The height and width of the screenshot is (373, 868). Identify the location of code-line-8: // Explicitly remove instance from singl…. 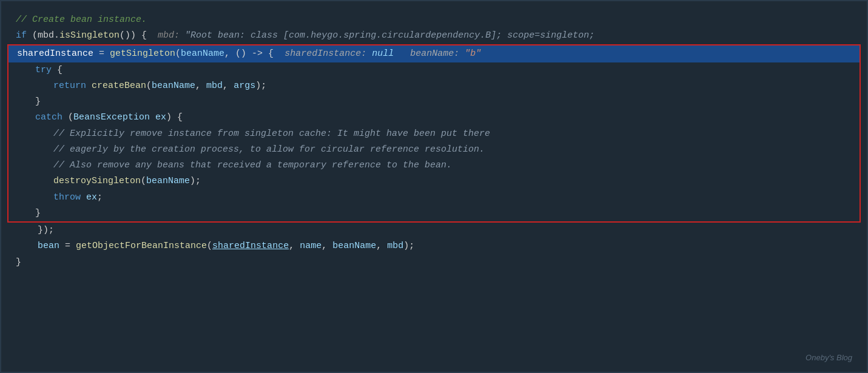
(434, 134).